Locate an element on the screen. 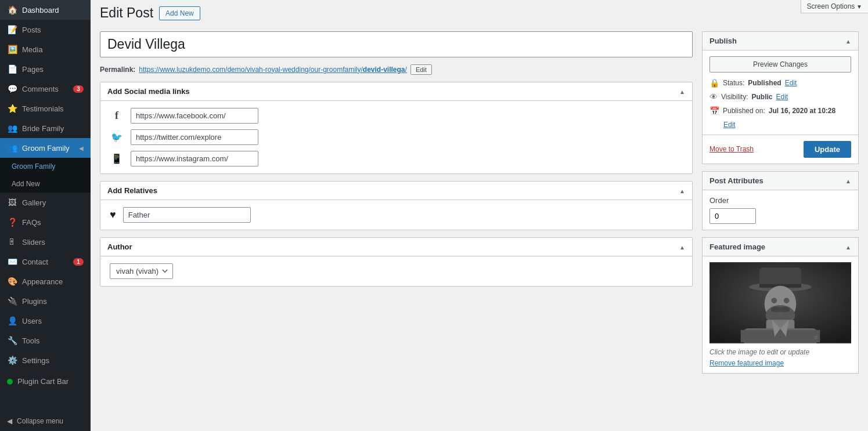  tools-icon: 🔧 is located at coordinates (12, 341).